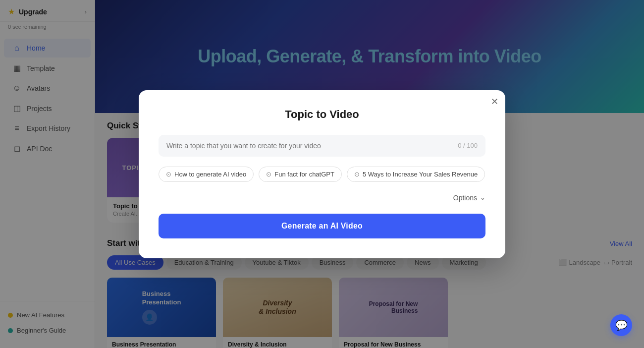  I want to click on chip-label-3: 5 Ways to Increase Your Sales Revenue, so click(420, 174).